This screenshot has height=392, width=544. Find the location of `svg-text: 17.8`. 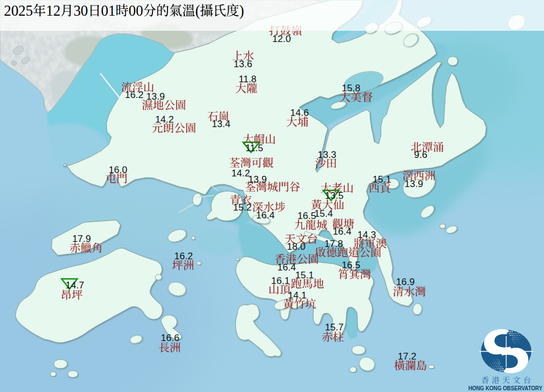

svg-text: 17.8 is located at coordinates (334, 244).